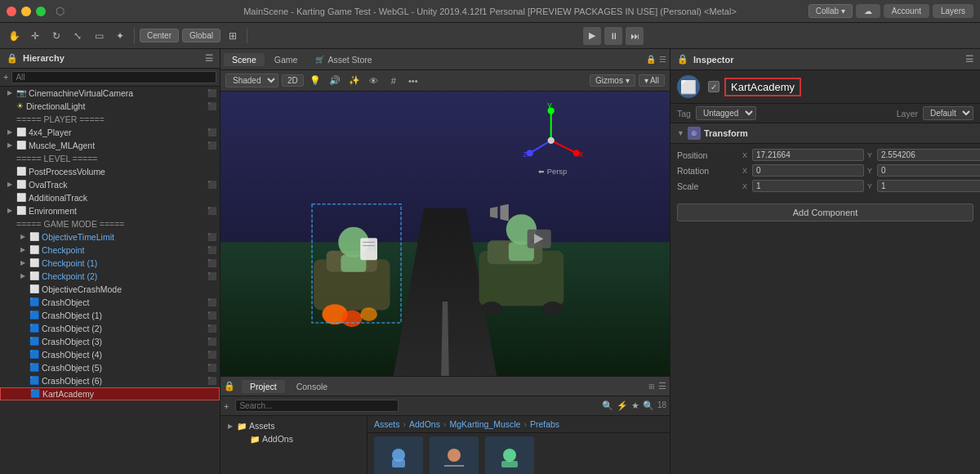 Image resolution: width=980 pixels, height=474 pixels. I want to click on list-icon: ⬛, so click(212, 106).